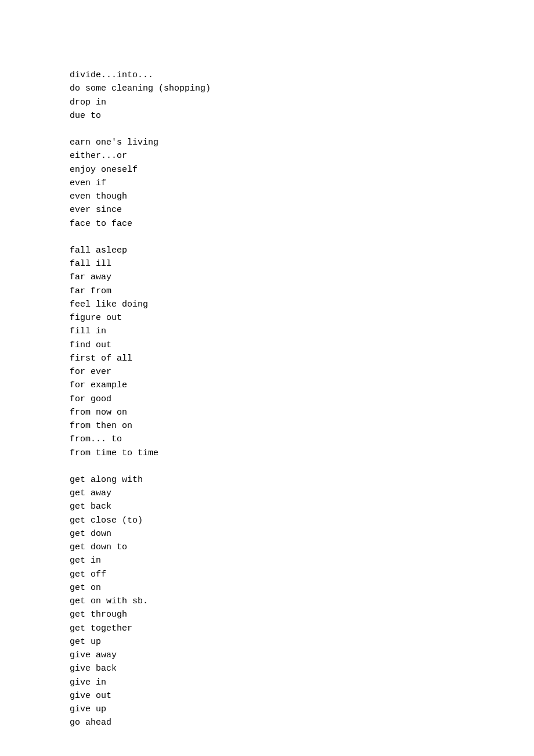  What do you see at coordinates (302, 628) in the screenshot?
I see `phrase-line: get together` at bounding box center [302, 628].